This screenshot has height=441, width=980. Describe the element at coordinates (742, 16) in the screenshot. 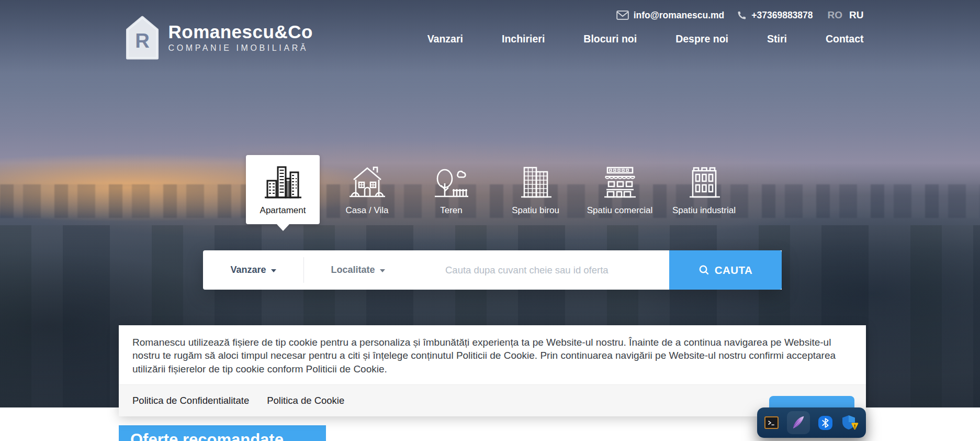

I see `phone-icon` at that location.